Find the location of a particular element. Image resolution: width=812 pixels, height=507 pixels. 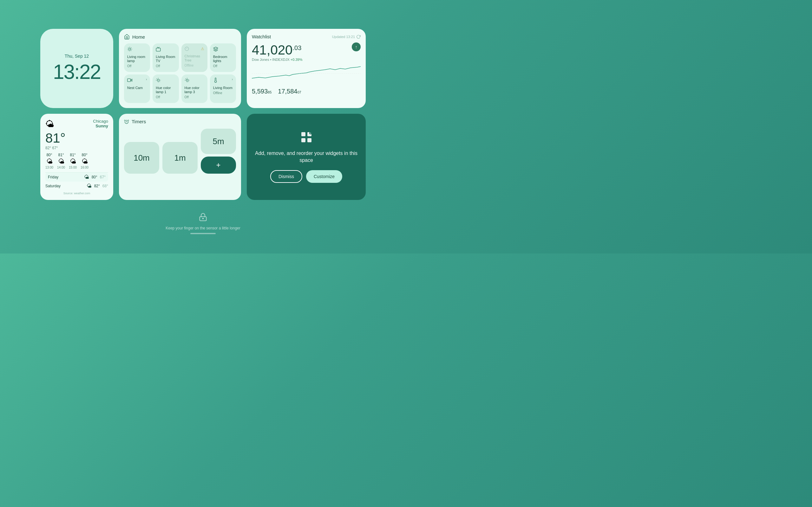

home-icon is located at coordinates (127, 37).